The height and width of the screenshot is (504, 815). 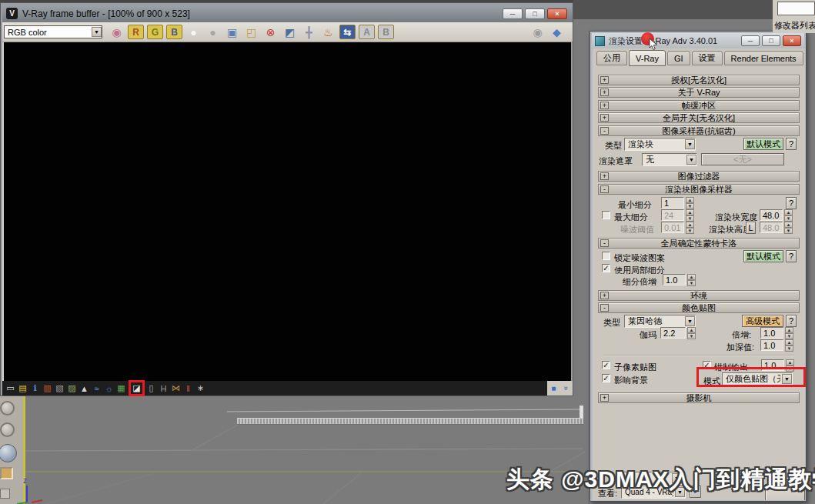 I want to click on load-image-icon: ◰, so click(x=251, y=32).